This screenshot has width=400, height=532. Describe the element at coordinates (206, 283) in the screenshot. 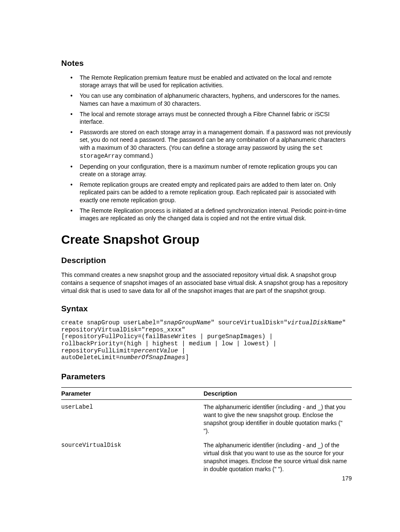

I see `description-body: This command creates a new snapshot grou…` at that location.